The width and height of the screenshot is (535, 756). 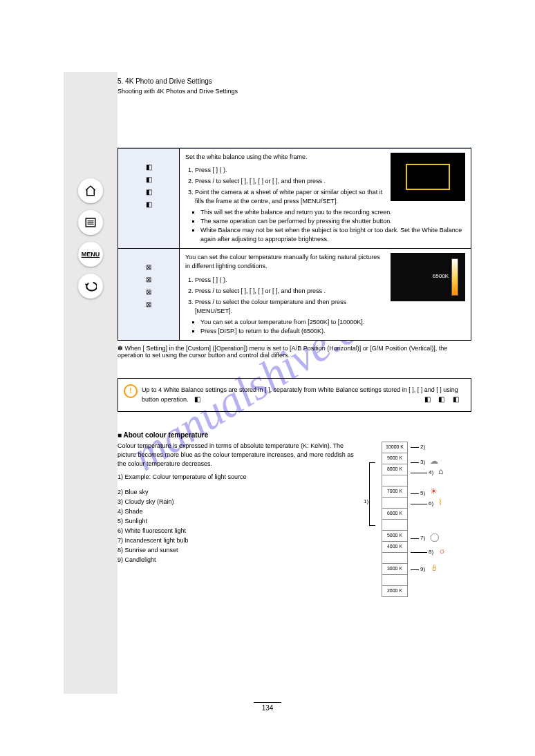 What do you see at coordinates (91, 191) in the screenshot?
I see `home-button` at bounding box center [91, 191].